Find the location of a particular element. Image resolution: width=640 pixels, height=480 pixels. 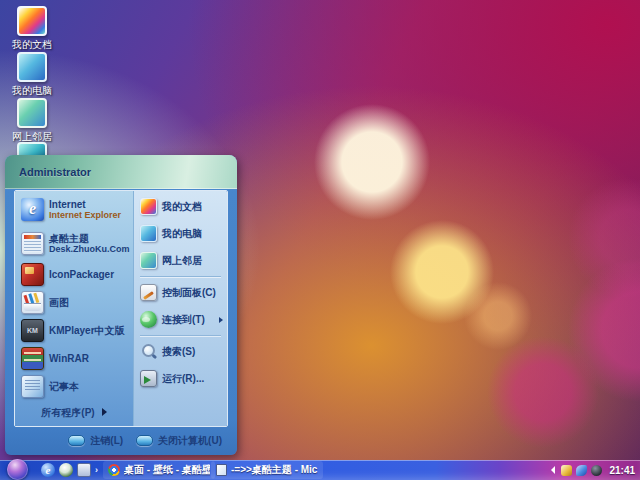

run-icon is located at coordinates (148, 378).